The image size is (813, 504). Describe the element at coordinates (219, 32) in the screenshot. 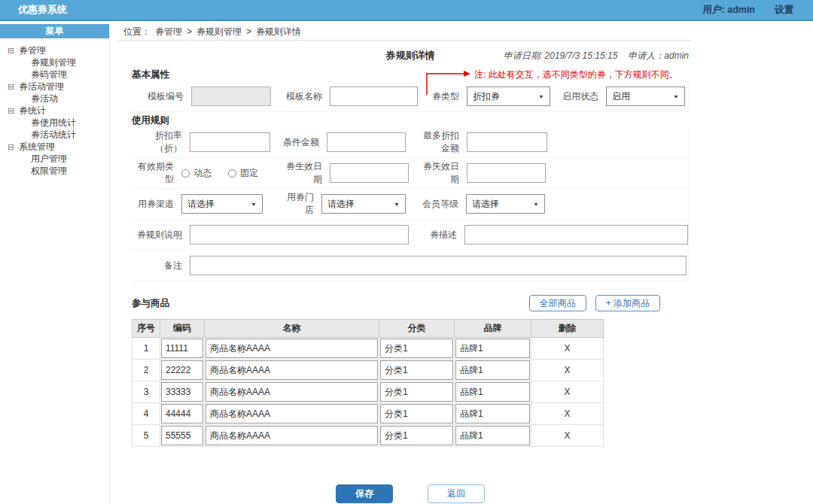

I see `breadcrumb-item-rule-mgmt: 券规则管理` at that location.